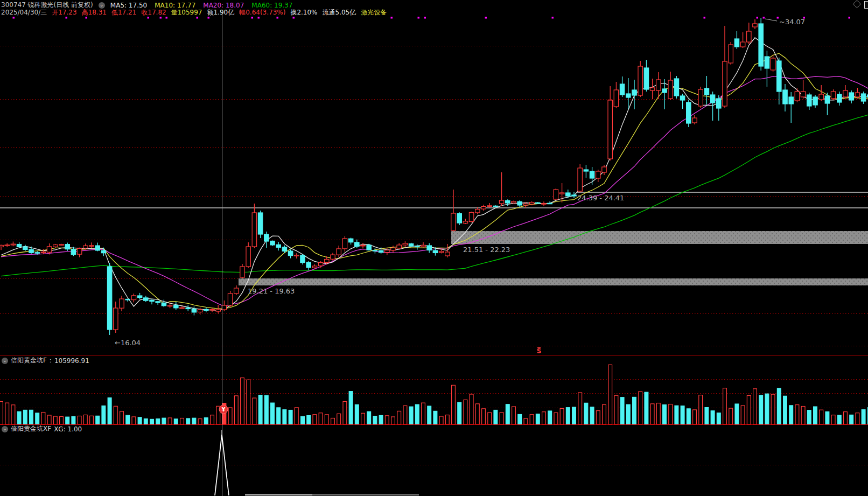 The width and height of the screenshot is (868, 496). What do you see at coordinates (68, 429) in the screenshot?
I see `signal-indicator-value: XG: 1.00` at bounding box center [68, 429].